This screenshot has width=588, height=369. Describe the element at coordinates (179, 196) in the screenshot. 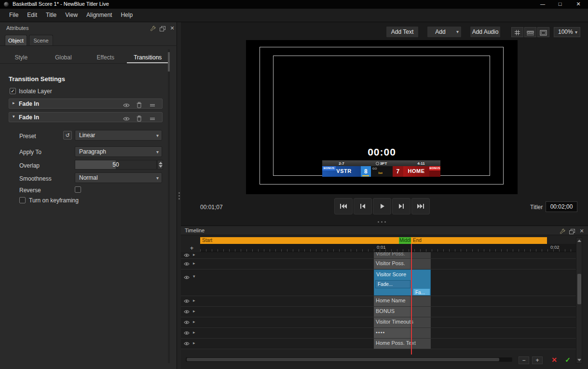

I see `panel-splitter` at that location.